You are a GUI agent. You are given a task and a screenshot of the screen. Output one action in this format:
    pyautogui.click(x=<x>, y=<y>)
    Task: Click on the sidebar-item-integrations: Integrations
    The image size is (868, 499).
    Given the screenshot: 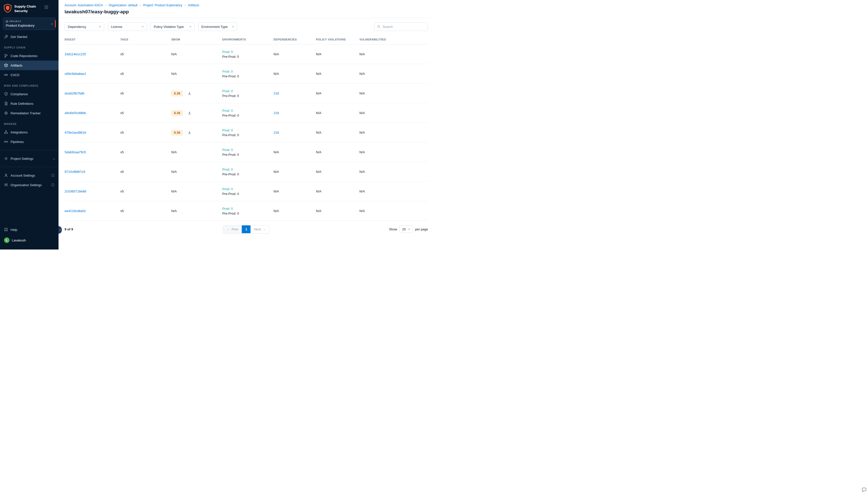 What is the action you would take?
    pyautogui.click(x=29, y=132)
    